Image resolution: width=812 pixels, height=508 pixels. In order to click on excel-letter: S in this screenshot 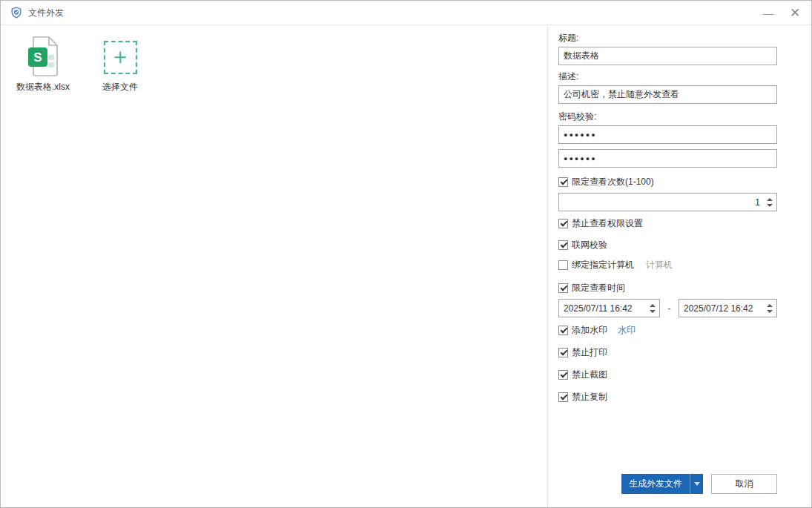, I will do `click(37, 58)`.